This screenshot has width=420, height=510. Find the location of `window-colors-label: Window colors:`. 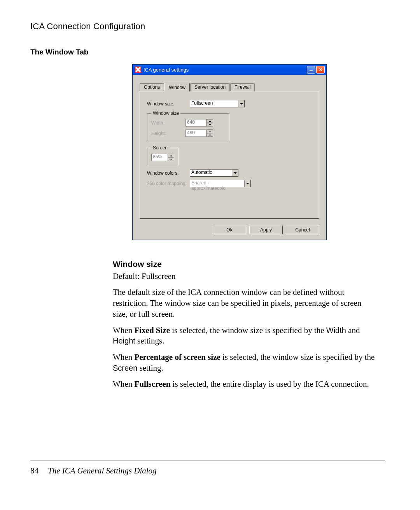

window-colors-label: Window colors: is located at coordinates (168, 173).